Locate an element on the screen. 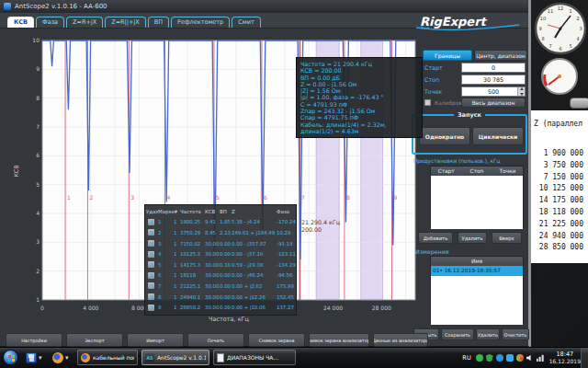 This screenshot has height=368, width=588. points-label: Точек is located at coordinates (434, 92).